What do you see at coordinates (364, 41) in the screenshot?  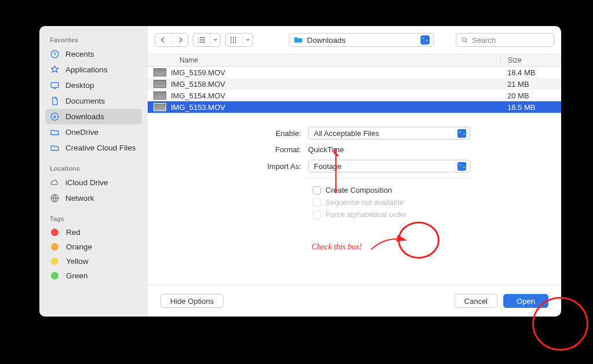 I see `folder-name: Downloads` at bounding box center [364, 41].